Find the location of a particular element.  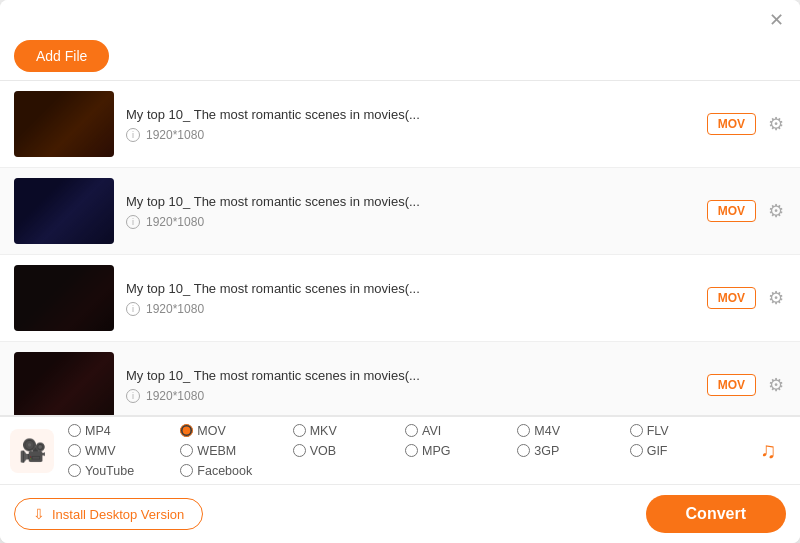

format-radio-gif is located at coordinates (636, 450).